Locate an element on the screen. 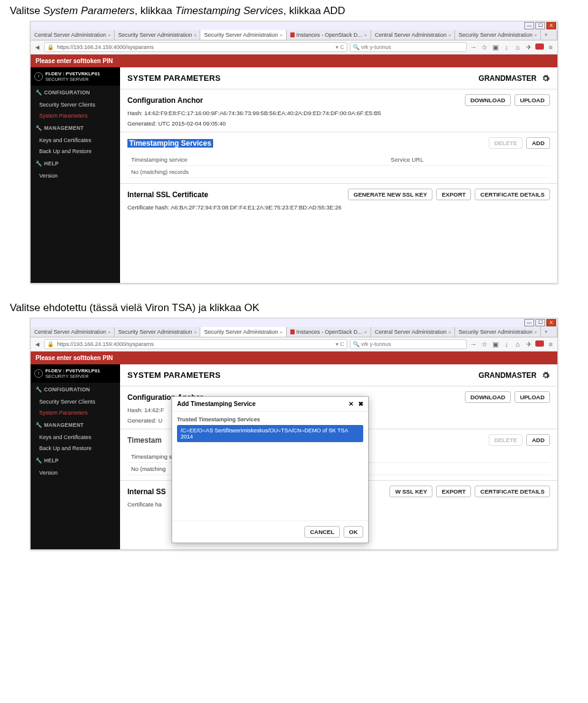  tsa-option: /C=EE/O=AS Sertifitseerimiskeskus/OU=TSA… is located at coordinates (270, 434).